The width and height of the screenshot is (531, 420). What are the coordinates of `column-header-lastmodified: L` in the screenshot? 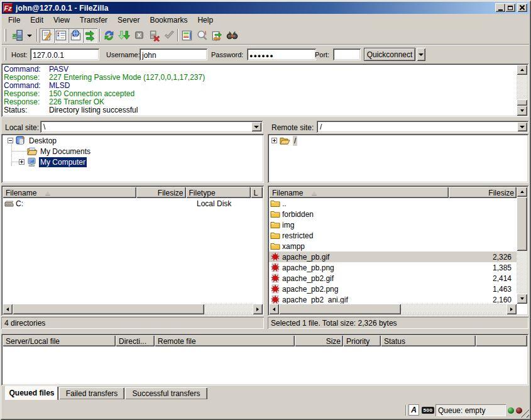 It's located at (256, 192).